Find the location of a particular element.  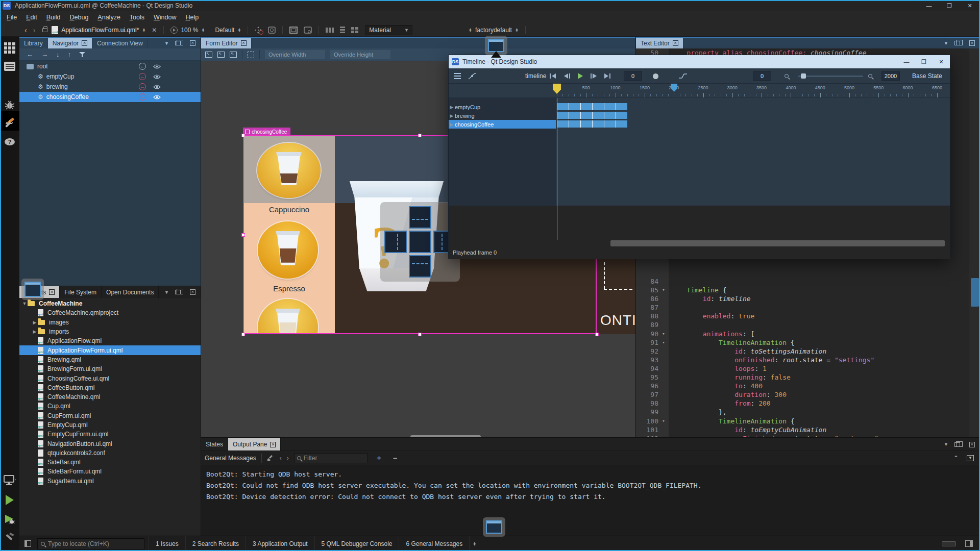

run-button is located at coordinates (10, 500).